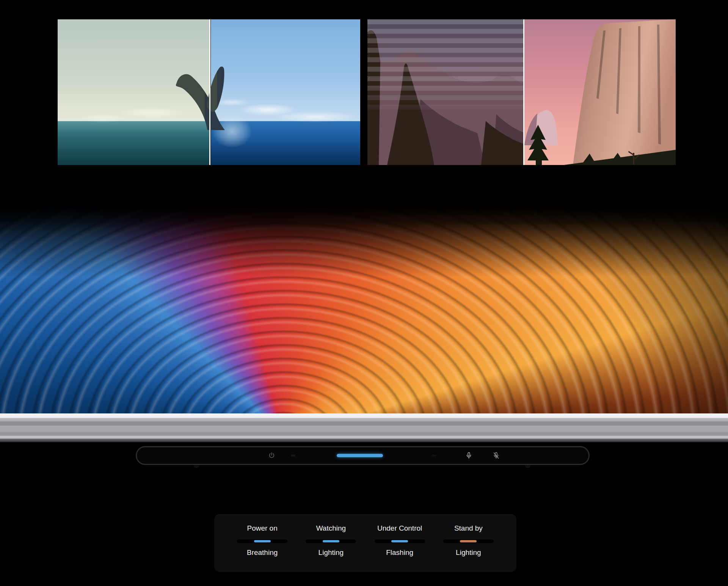 This screenshot has height=586, width=728. Describe the element at coordinates (262, 528) in the screenshot. I see `legend-state-label: Power on` at that location.